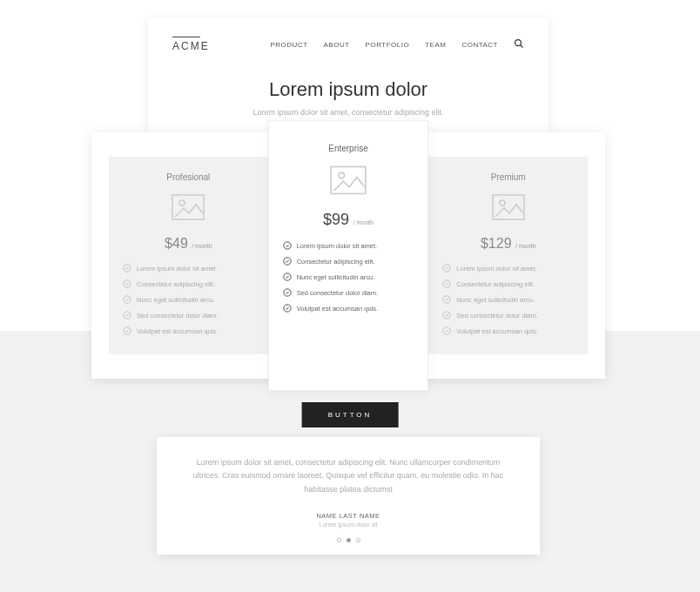 This screenshot has width=700, height=592. What do you see at coordinates (176, 244) in the screenshot?
I see `price-amount: $49` at bounding box center [176, 244].